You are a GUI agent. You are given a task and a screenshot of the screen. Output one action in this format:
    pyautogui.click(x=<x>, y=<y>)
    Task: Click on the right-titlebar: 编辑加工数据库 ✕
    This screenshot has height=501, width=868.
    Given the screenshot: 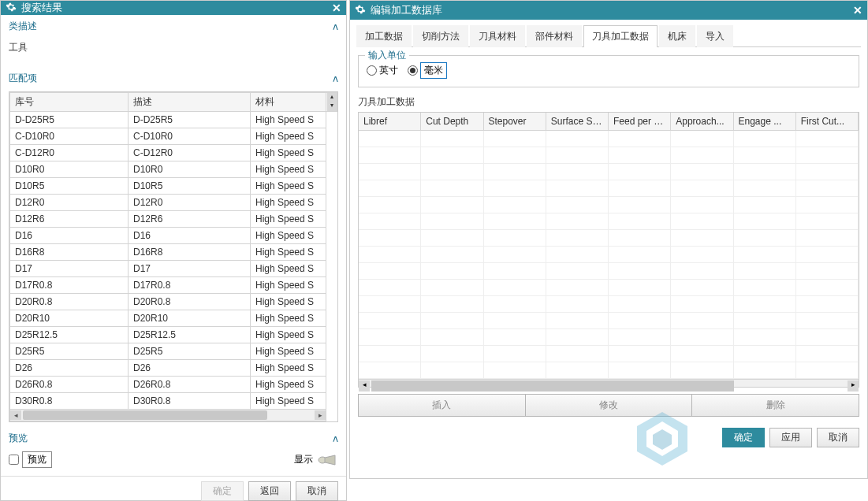 What is the action you would take?
    pyautogui.click(x=609, y=10)
    